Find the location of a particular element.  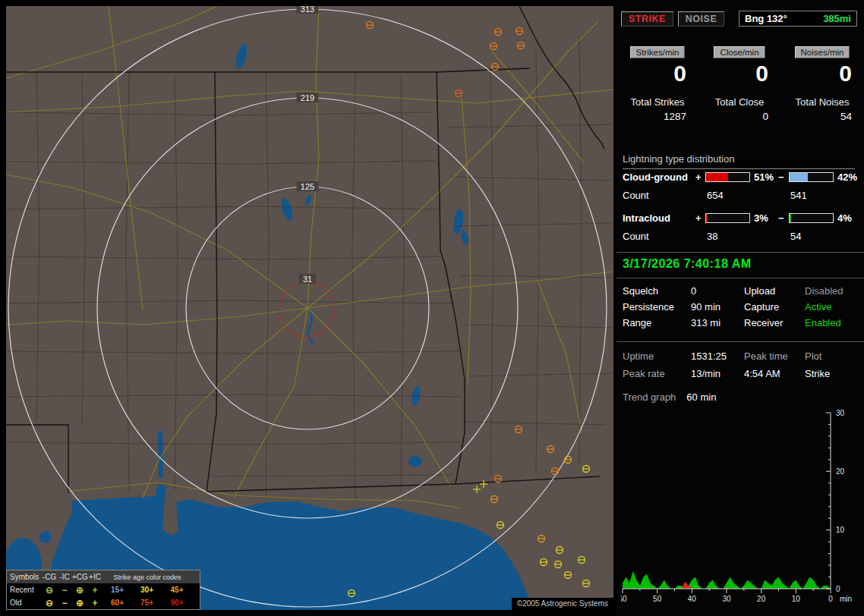

trend-graph-row: Trend graph 60 min is located at coordinates (670, 398).